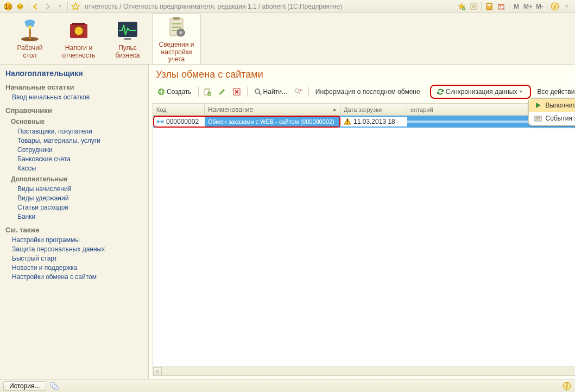 The width and height of the screenshot is (575, 392). Describe the element at coordinates (482, 92) in the screenshot. I see `sync-button-label: Синхронизация данных` at that location.